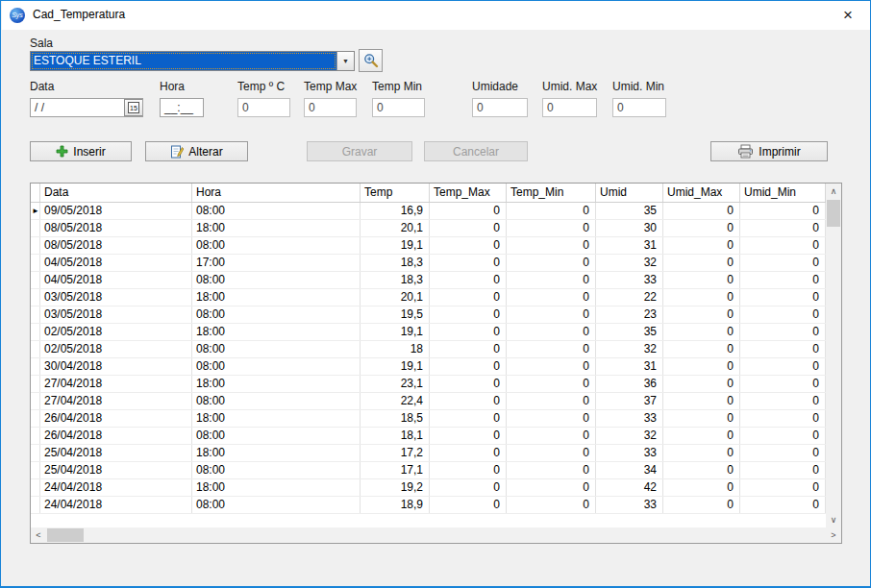 The height and width of the screenshot is (588, 871). What do you see at coordinates (436, 350) in the screenshot?
I see `table-row: 02/05/201808:0018003200` at bounding box center [436, 350].